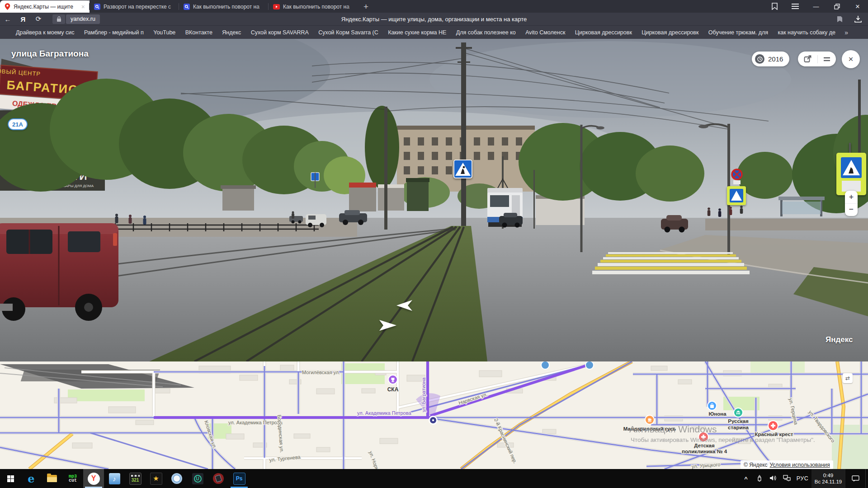  I want to click on map-copyright: © Яндекс Условия использования, so click(787, 465).